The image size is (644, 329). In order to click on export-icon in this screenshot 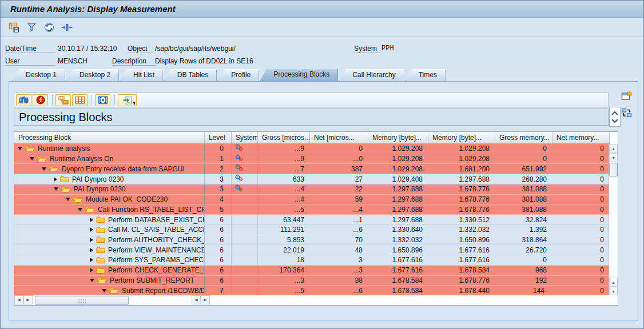, I will do `click(127, 101)`.